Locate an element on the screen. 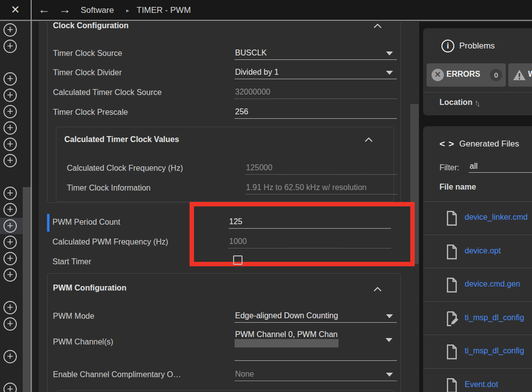 The image size is (532, 392). field-value: BUSCLK is located at coordinates (310, 53).